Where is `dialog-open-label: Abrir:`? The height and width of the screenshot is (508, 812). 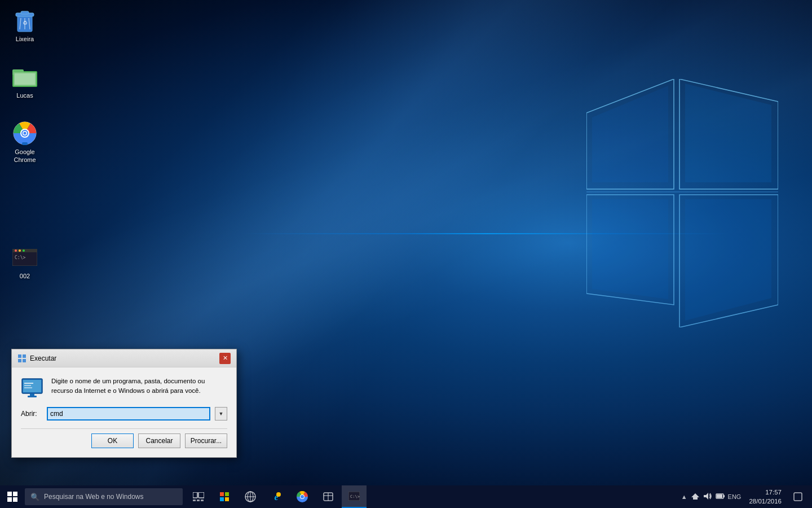
dialog-open-label: Abrir: is located at coordinates (32, 414).